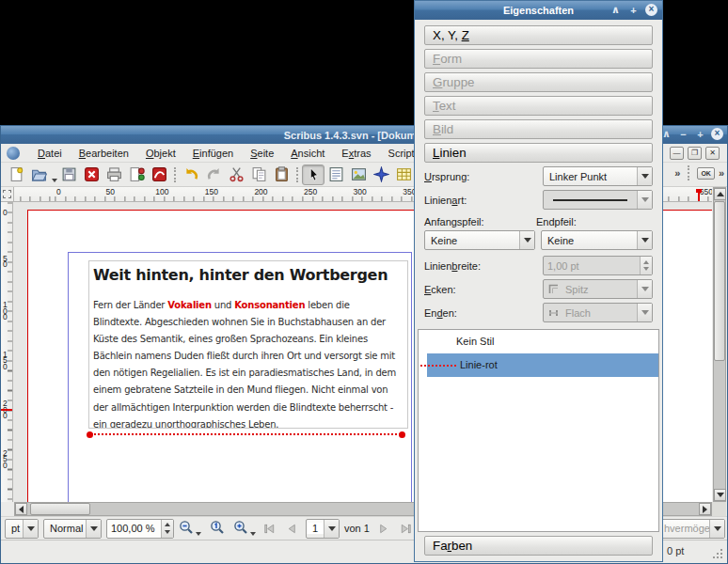  What do you see at coordinates (538, 36) in the screenshot?
I see `section-xyz: X, Y, Z` at bounding box center [538, 36].